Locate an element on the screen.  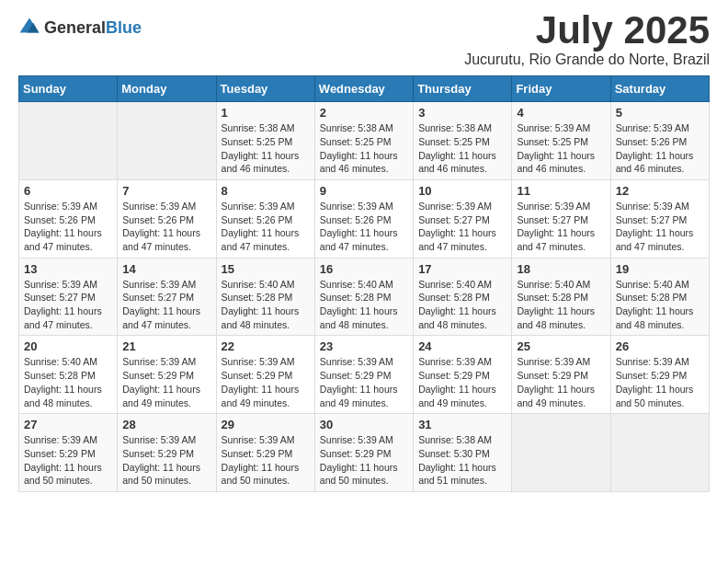
calendar-cell: 6Sunrise: 5:39 AM Sunset: 5:26 PM Daylig… is located at coordinates (68, 219).